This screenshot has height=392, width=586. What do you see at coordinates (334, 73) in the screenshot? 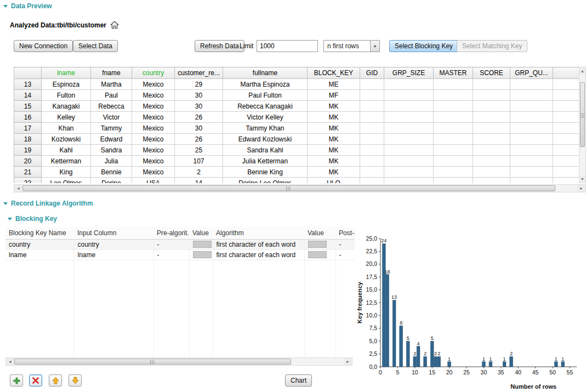
I see `column-header-block-key: BLOCK_KEY` at bounding box center [334, 73].